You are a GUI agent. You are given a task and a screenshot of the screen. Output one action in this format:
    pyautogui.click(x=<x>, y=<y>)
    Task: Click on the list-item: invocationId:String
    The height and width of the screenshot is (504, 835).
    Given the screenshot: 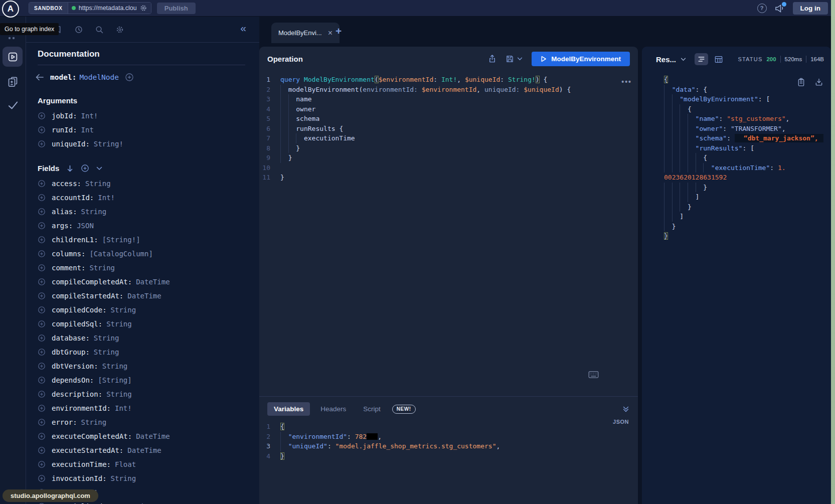 What is the action you would take?
    pyautogui.click(x=139, y=478)
    